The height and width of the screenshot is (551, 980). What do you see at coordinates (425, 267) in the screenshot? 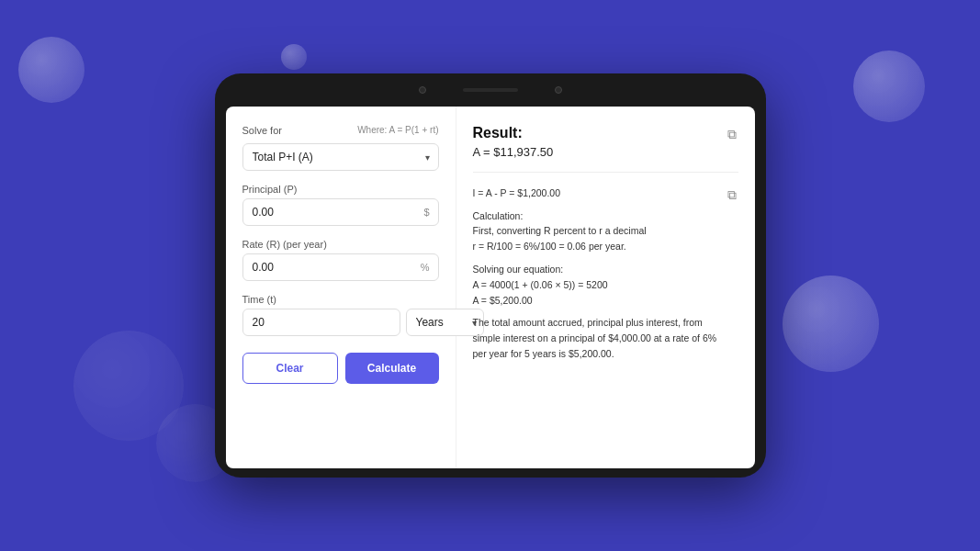
I see `rate-suffix-icon: %` at bounding box center [425, 267].